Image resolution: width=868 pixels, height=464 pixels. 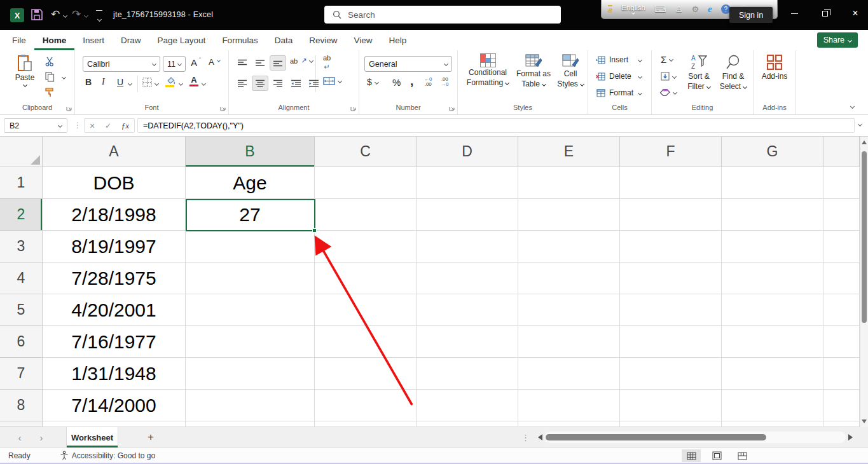 What do you see at coordinates (610, 10) in the screenshot?
I see `avro-keyboard-icon` at bounding box center [610, 10].